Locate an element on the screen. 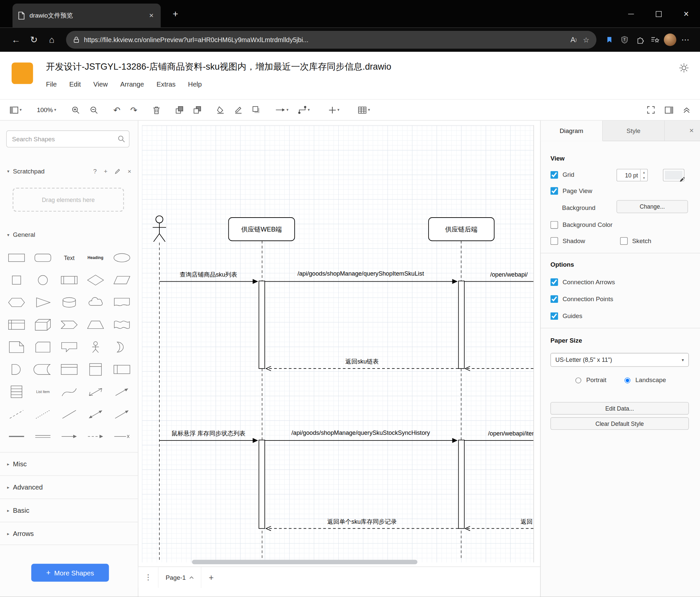 The width and height of the screenshot is (700, 597). shape-heading: Heading is located at coordinates (95, 258).